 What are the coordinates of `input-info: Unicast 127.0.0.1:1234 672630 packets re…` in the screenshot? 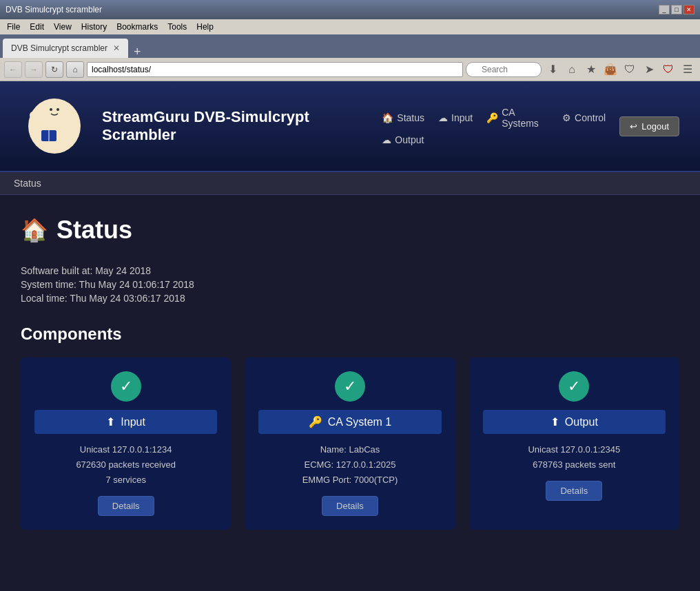 It's located at (125, 465).